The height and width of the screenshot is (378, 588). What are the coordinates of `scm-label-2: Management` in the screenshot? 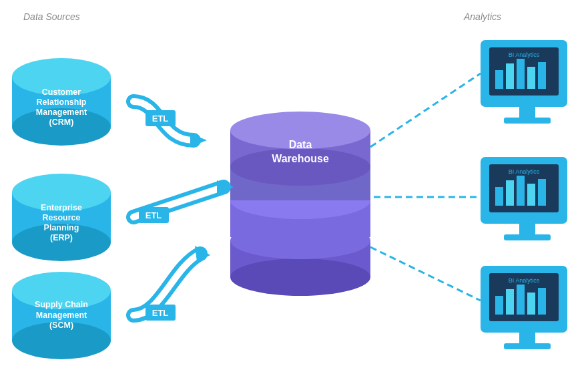 It's located at (61, 315).